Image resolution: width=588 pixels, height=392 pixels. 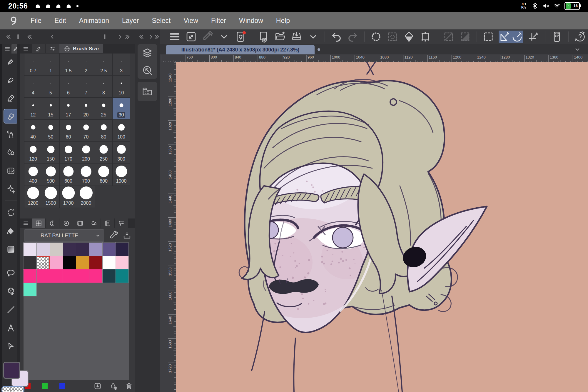 What do you see at coordinates (147, 70) in the screenshot?
I see `panel-navigator-button` at bounding box center [147, 70].